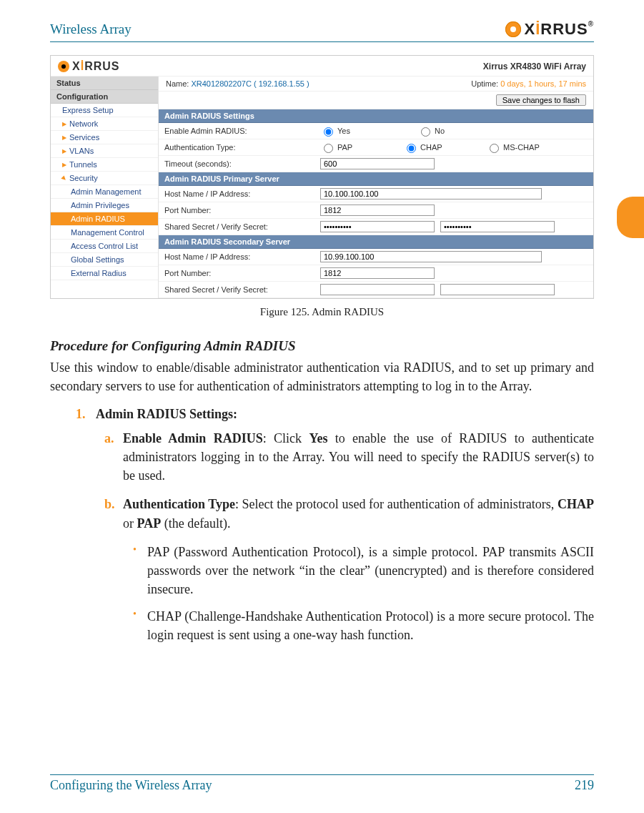  Describe the element at coordinates (485, 84) in the screenshot. I see `uptime-label: Uptime:` at that location.